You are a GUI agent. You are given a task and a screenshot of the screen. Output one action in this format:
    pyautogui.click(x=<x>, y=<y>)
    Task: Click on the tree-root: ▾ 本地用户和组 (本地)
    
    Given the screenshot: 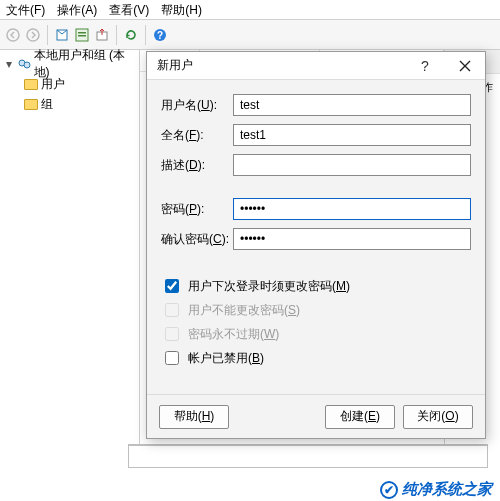 What is the action you would take?
    pyautogui.click(x=70, y=64)
    